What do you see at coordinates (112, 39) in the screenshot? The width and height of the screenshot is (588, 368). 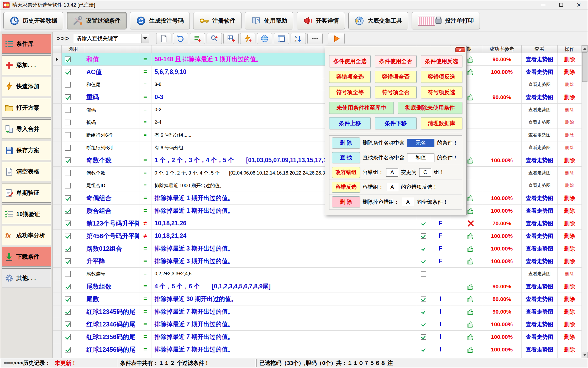 I see `search-keyword-combobox: 请输入查找关键字` at bounding box center [112, 39].